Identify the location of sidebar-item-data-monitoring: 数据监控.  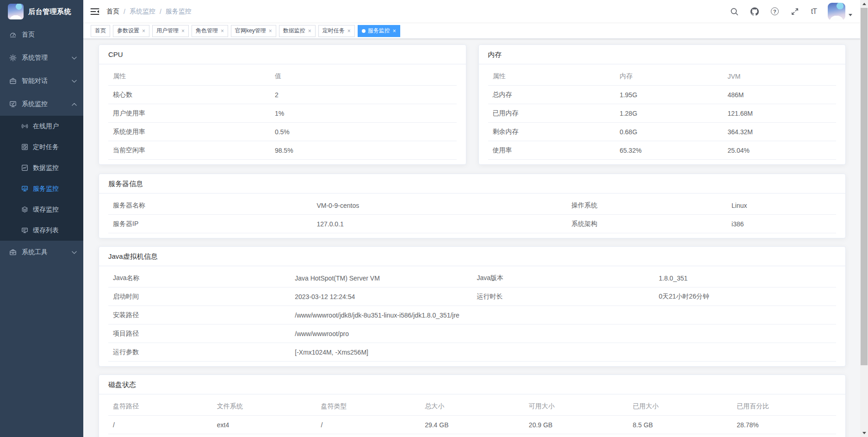
(42, 168).